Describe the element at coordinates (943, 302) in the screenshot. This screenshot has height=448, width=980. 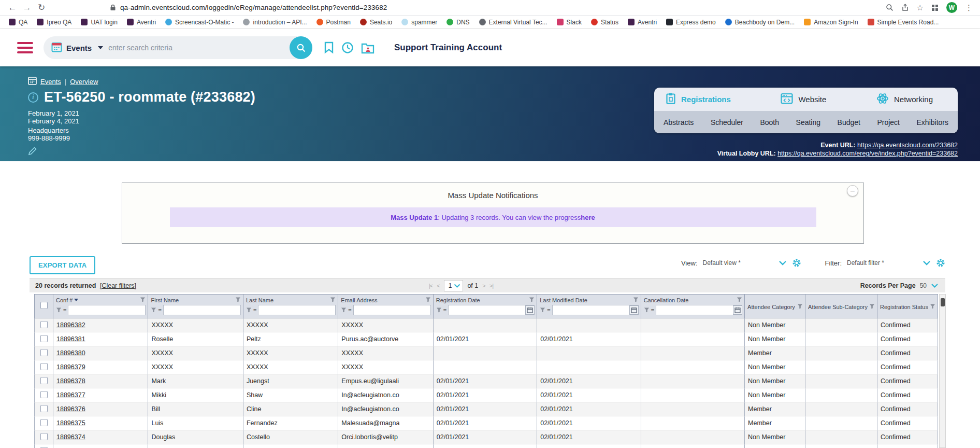
I see `scrollbar-thumb` at that location.